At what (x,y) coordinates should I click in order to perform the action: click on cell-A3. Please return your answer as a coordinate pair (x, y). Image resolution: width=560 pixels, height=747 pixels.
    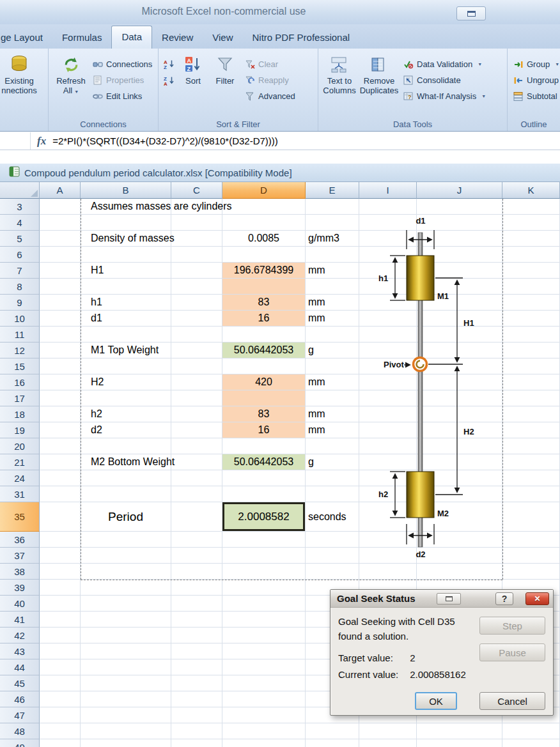
    Looking at the image, I should click on (60, 207).